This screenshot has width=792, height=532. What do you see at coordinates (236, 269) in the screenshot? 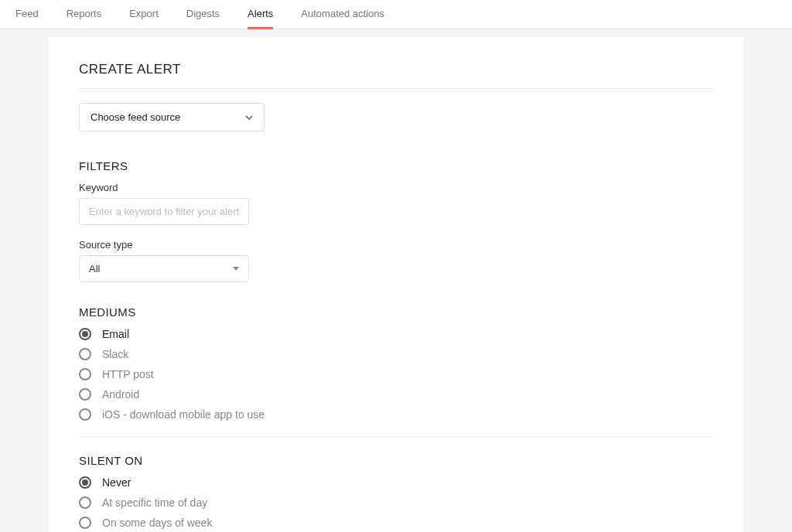
I see `caret-down-icon` at bounding box center [236, 269].